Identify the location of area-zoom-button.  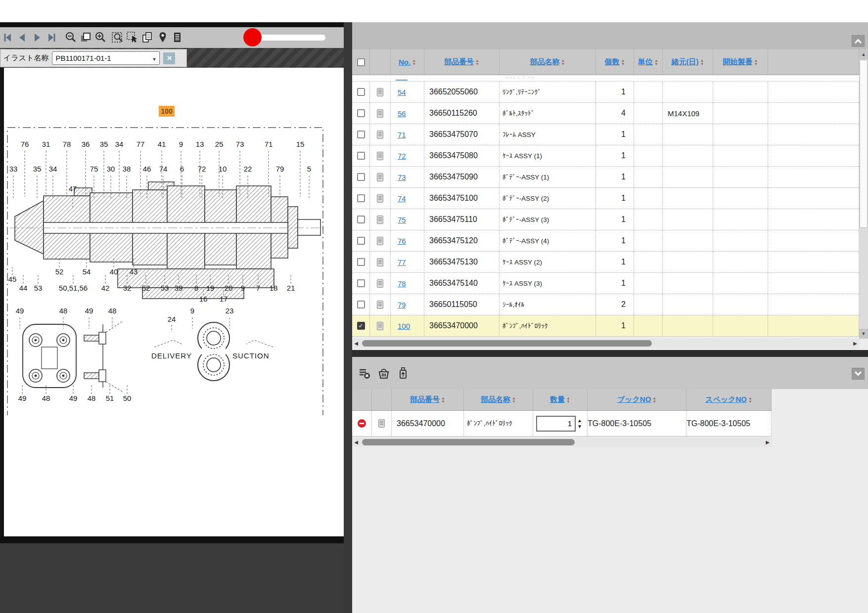
(118, 38).